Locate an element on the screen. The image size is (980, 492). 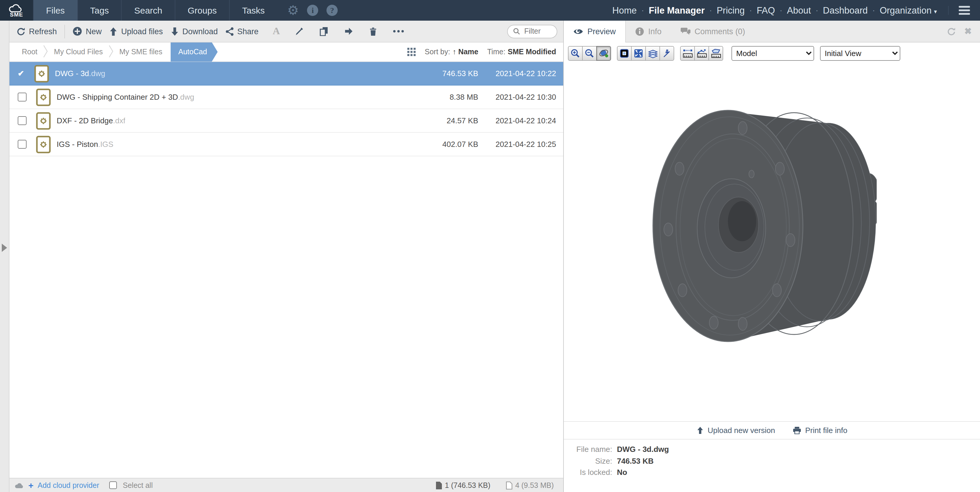
nav-link-faq: FAQ is located at coordinates (766, 10).